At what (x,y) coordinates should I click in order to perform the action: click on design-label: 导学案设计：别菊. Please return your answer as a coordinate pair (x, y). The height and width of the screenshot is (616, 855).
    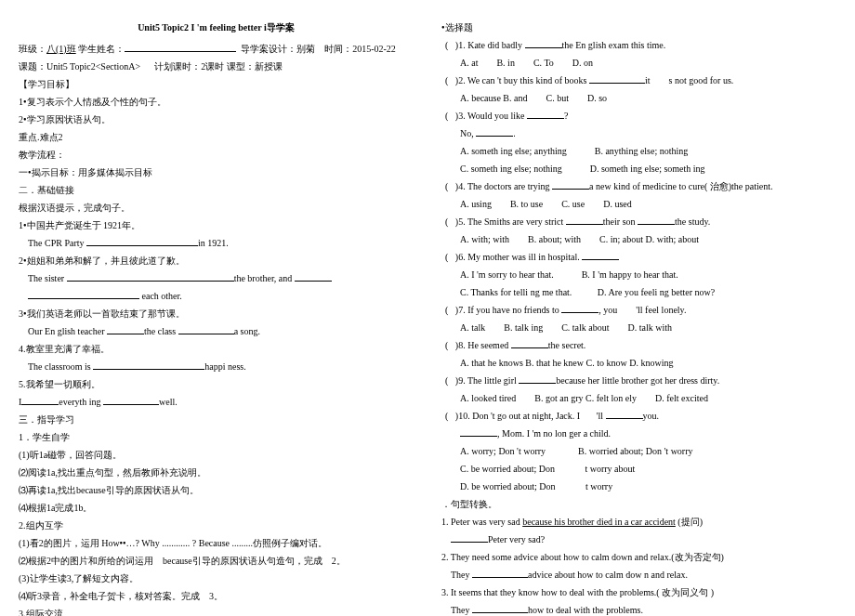
    Looking at the image, I should click on (278, 48).